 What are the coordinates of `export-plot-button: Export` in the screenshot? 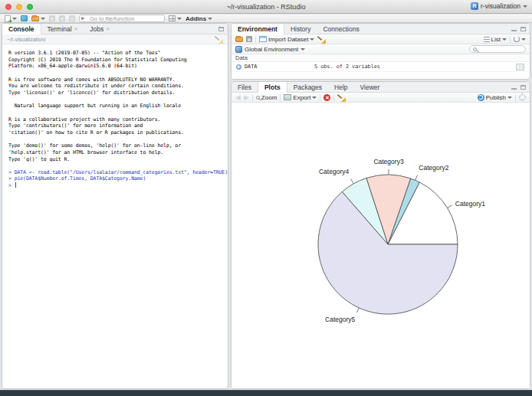 It's located at (300, 98).